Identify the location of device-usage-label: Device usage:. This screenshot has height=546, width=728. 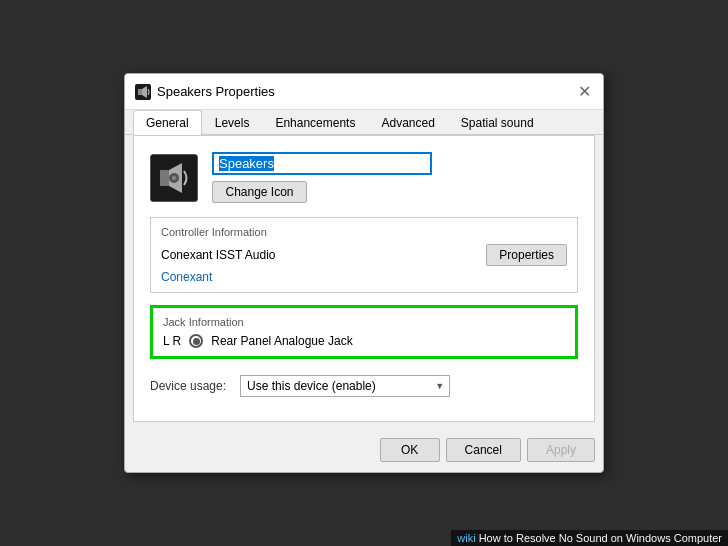
(188, 386).